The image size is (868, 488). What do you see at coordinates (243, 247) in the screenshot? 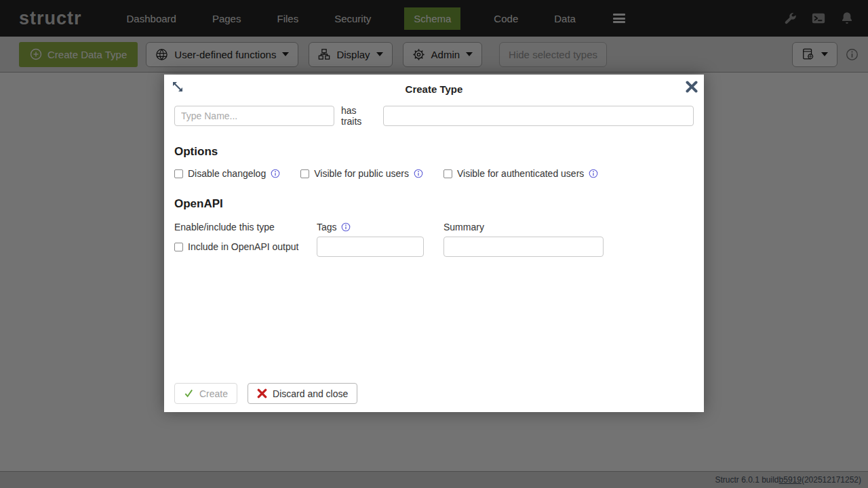
I see `include-openapi-label: Include in OpenAPI output` at bounding box center [243, 247].